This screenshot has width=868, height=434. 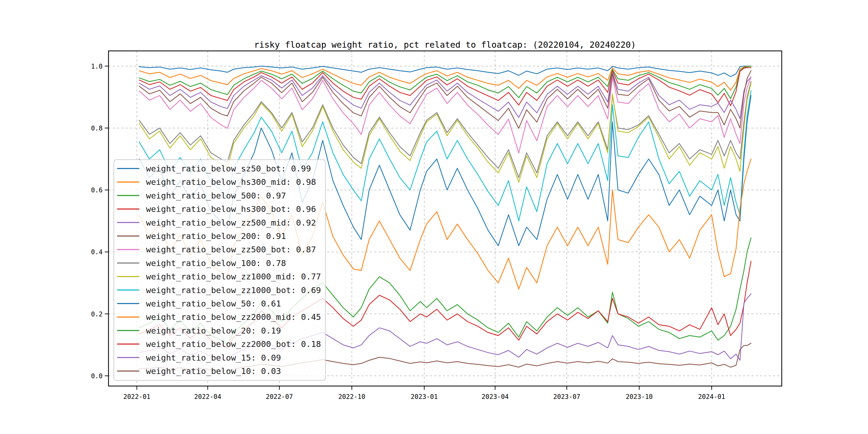 What do you see at coordinates (567, 397) in the screenshot?
I see `x-tick-label: 2023-07` at bounding box center [567, 397].